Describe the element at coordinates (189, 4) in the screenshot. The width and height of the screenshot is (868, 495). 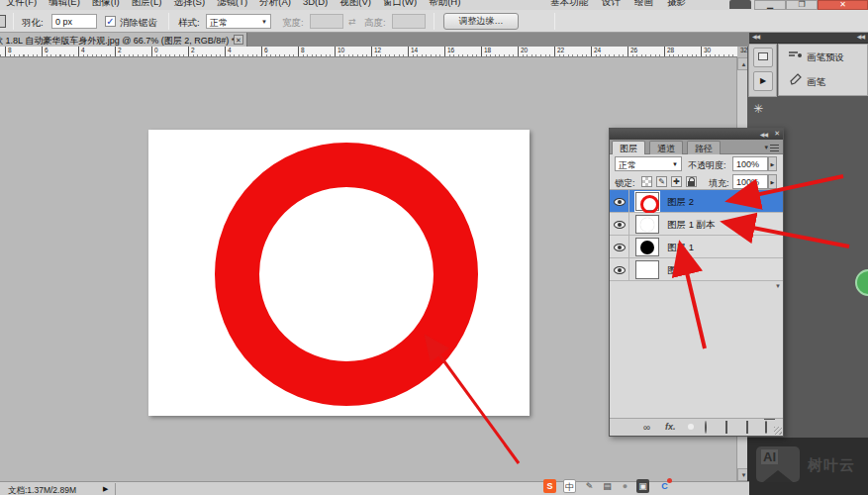
I see `menu-item: 选择(S)` at that location.